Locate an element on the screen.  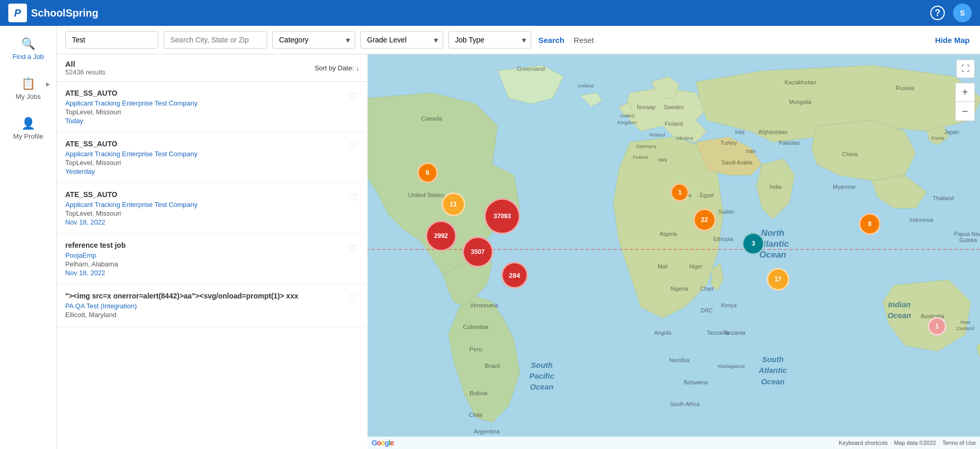
keyword-input is located at coordinates (112, 40).